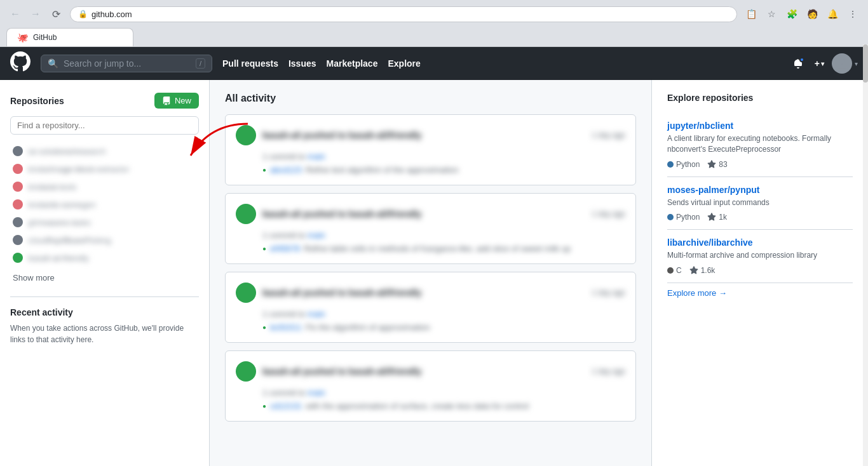  What do you see at coordinates (820, 63) in the screenshot?
I see `new-dropdown-button: + ▾` at bounding box center [820, 63].